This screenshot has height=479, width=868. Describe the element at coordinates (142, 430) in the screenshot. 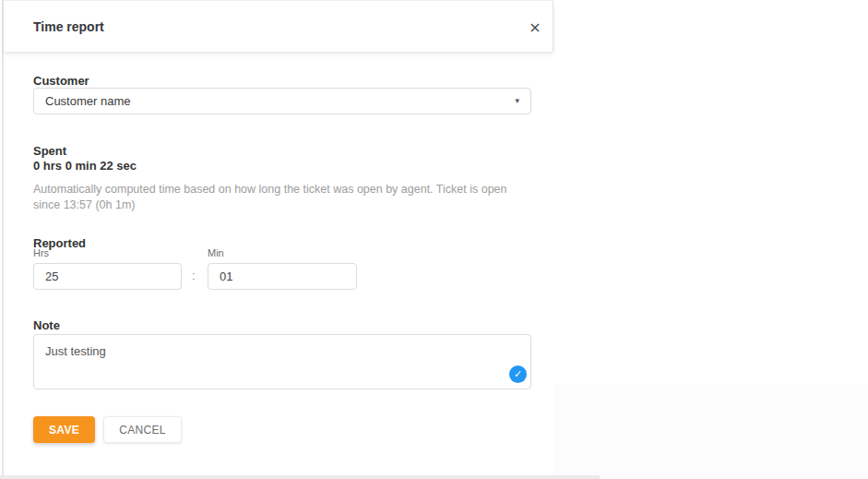

I see `cancel-button: CANCEL` at that location.